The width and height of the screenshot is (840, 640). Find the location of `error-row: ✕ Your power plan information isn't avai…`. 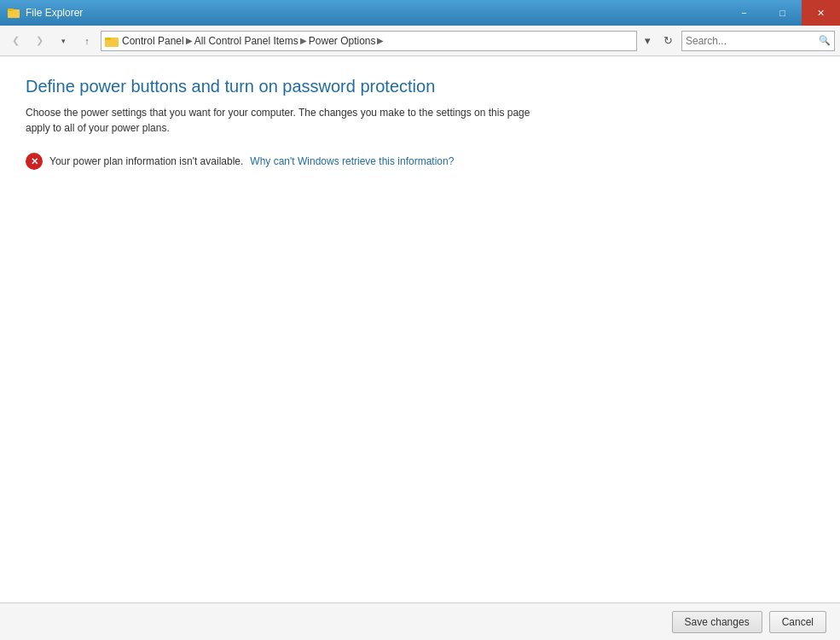

error-row: ✕ Your power plan information isn't avai… is located at coordinates (420, 161).